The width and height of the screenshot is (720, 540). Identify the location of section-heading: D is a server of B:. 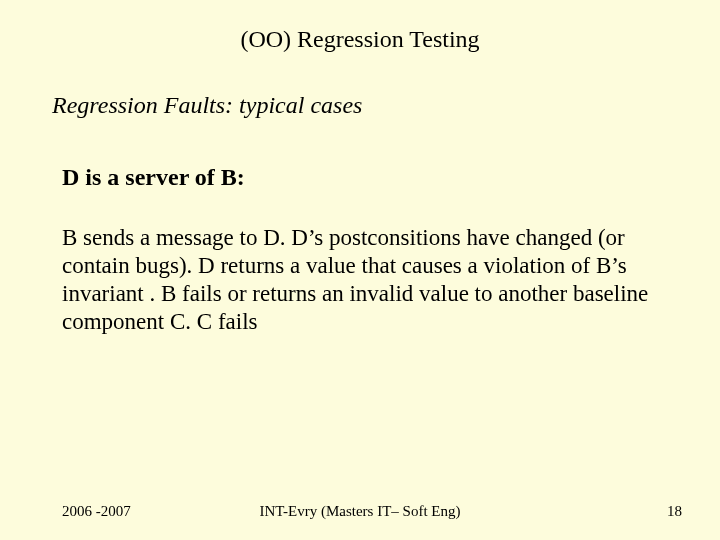
(154, 178).